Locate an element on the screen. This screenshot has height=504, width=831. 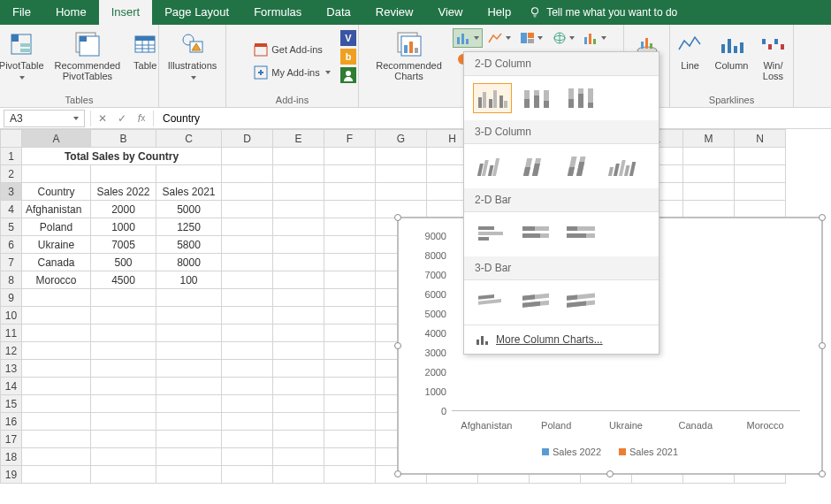
tab-help: Help is located at coordinates (499, 12).